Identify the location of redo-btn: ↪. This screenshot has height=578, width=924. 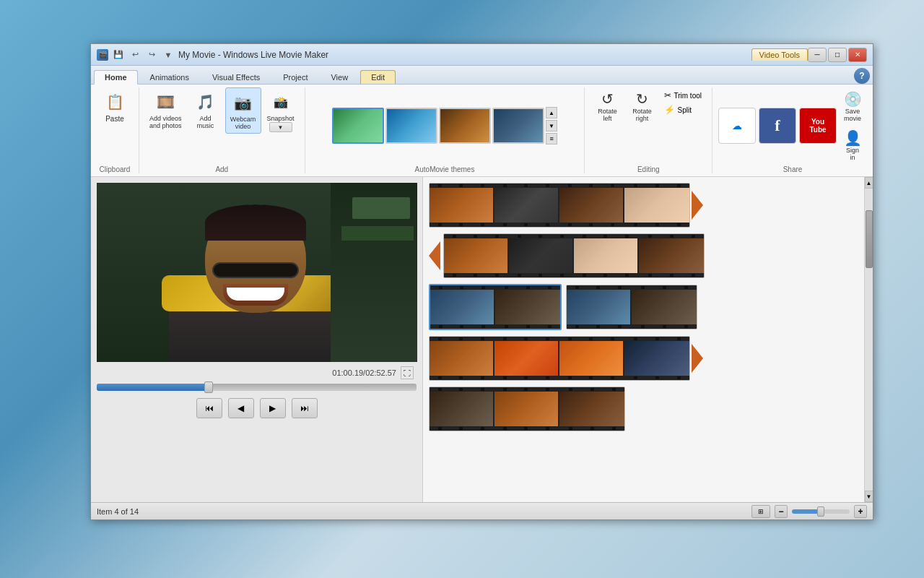
(152, 55).